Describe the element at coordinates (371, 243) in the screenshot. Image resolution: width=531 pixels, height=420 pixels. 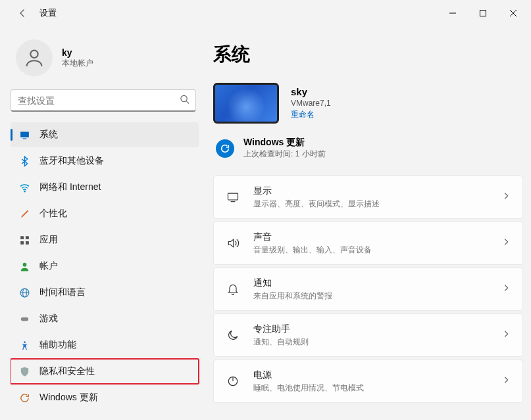
I see `card-body: 声音 音量级别、输出、输入、声音设备` at that location.